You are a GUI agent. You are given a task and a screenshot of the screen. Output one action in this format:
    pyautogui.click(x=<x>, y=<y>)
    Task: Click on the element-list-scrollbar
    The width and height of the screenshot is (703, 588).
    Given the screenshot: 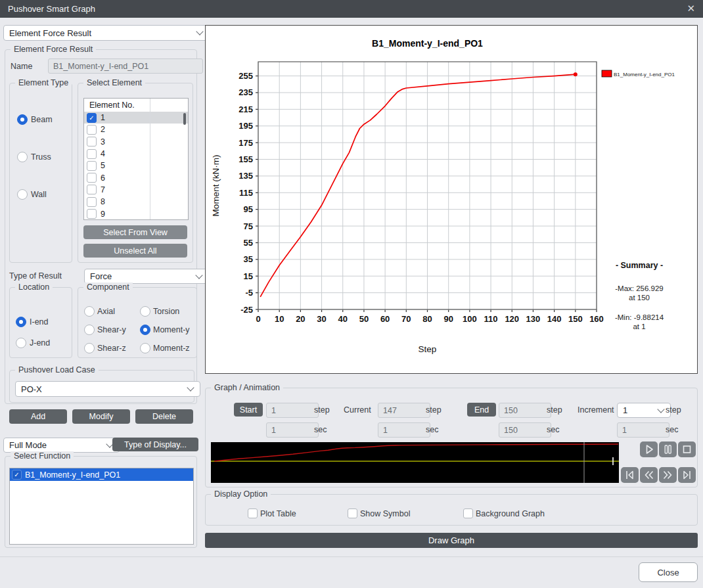 What is the action you would take?
    pyautogui.click(x=185, y=119)
    